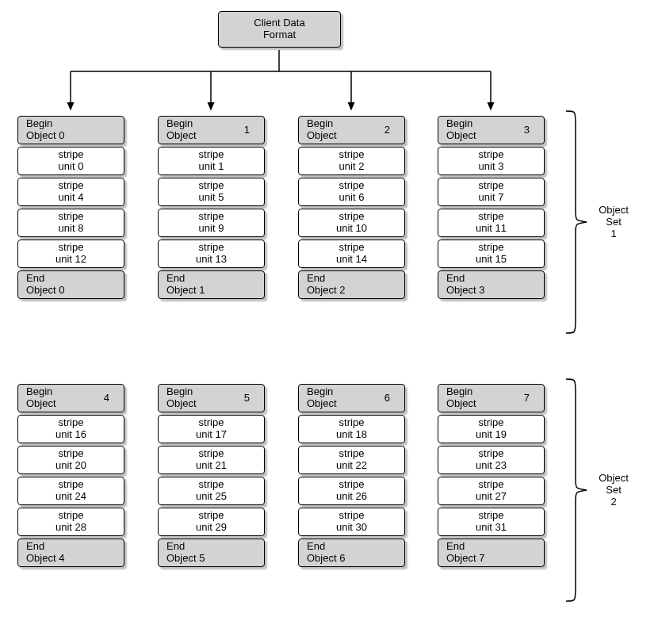 The width and height of the screenshot is (658, 644). What do you see at coordinates (279, 29) in the screenshot?
I see `title-box: Client Data Format` at bounding box center [279, 29].